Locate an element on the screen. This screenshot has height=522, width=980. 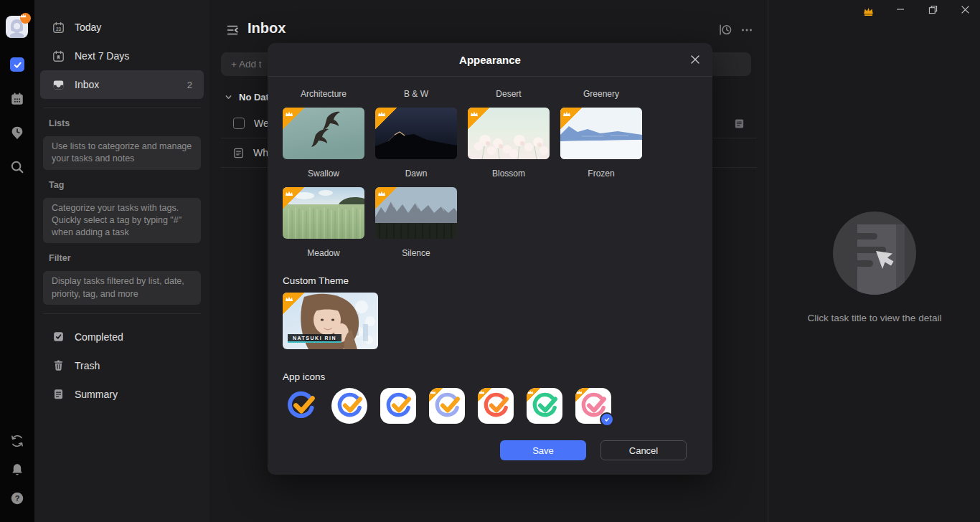
theme-label: Swallow is located at coordinates (324, 174).